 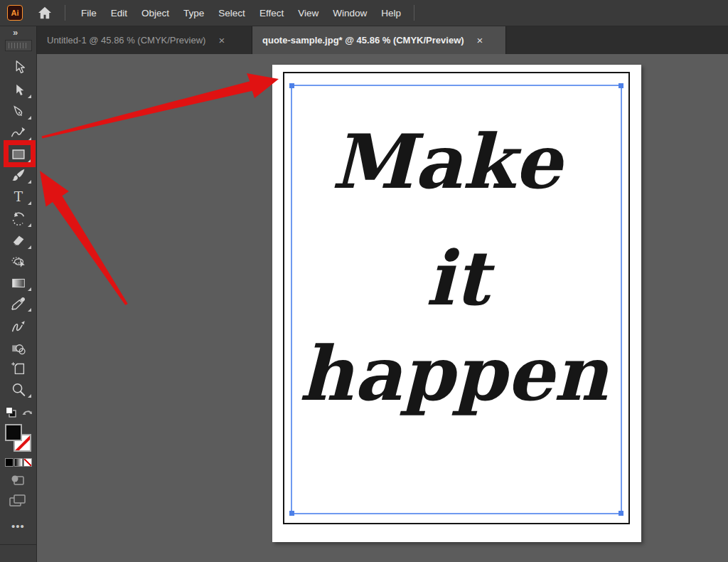 I want to click on paintbrush-tool-icon, so click(x=18, y=176).